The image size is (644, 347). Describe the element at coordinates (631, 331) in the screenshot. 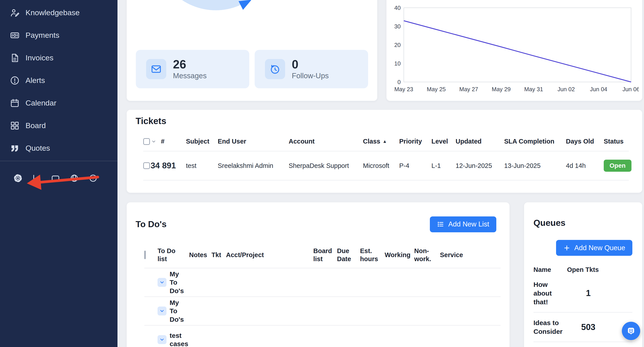

I see `intercom-chat-button` at that location.